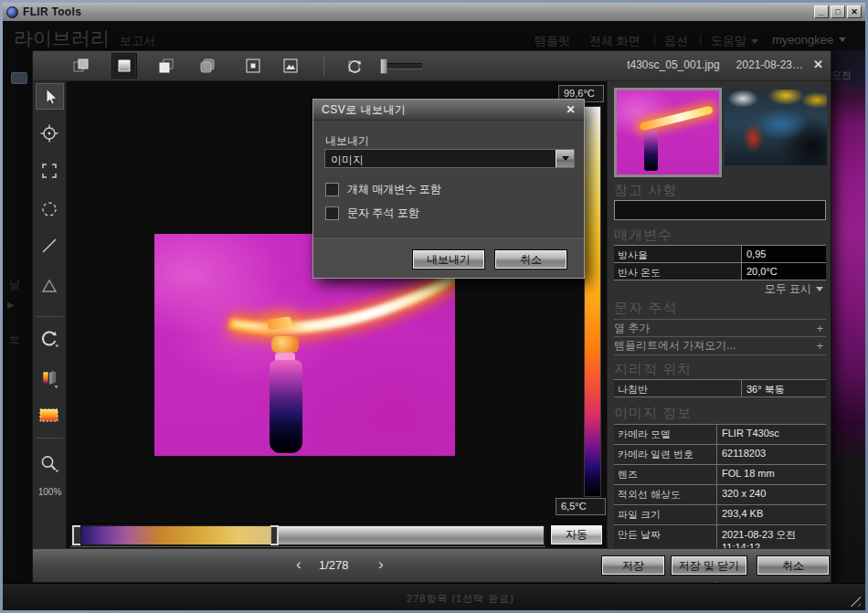  What do you see at coordinates (769, 65) in the screenshot?
I see `editor-file-date: 2021-08-23…` at bounding box center [769, 65].